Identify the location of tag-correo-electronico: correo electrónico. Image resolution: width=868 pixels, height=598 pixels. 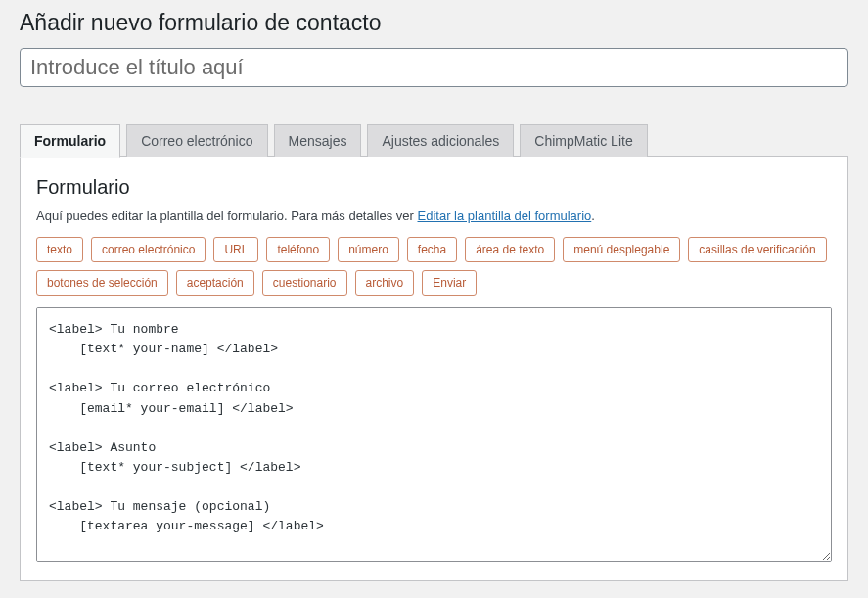
(149, 250).